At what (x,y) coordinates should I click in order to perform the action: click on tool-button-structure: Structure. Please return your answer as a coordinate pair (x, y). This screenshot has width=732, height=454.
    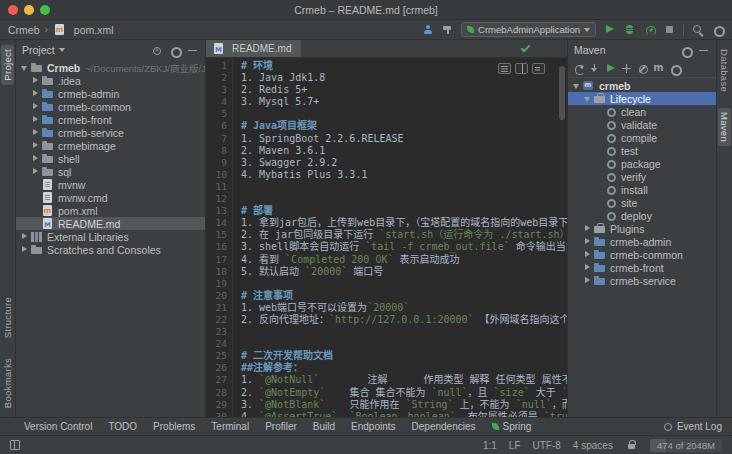
    Looking at the image, I should click on (8, 318).